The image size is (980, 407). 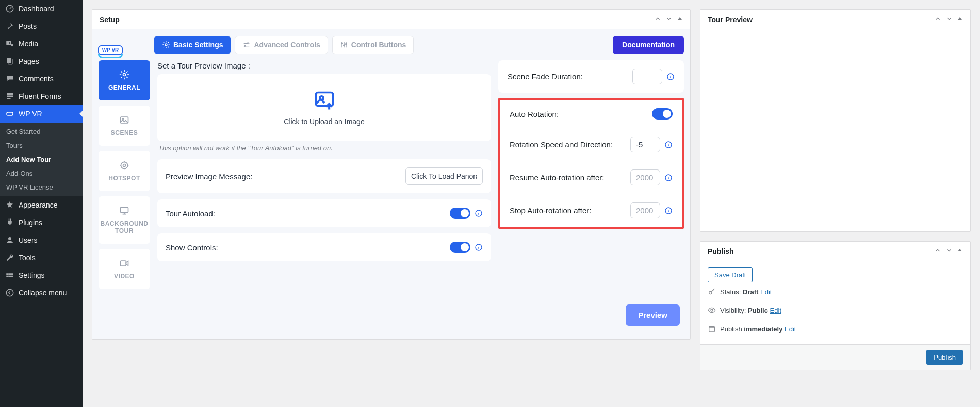 I want to click on vtab-hotspot: HOTSPOT, so click(x=124, y=171).